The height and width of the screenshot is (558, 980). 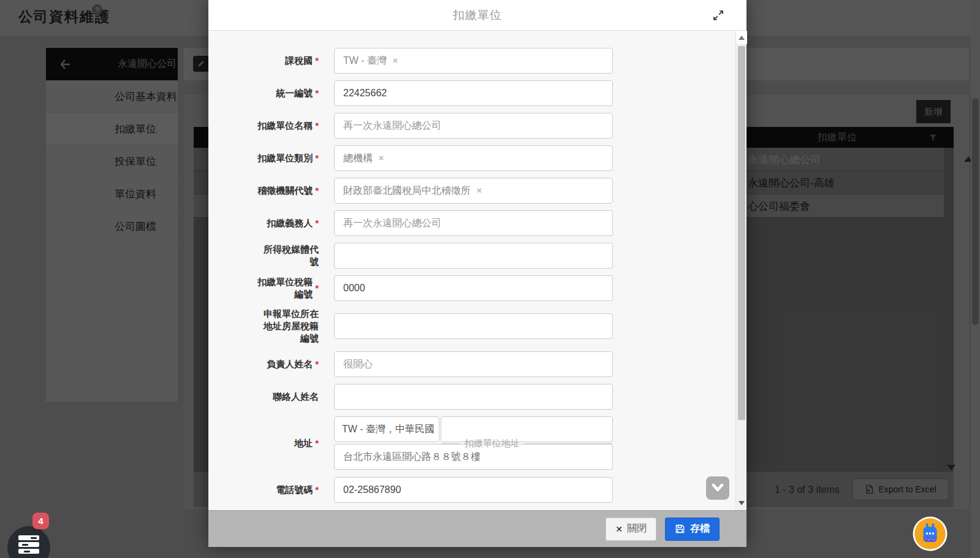 What do you see at coordinates (270, 397) in the screenshot?
I see `field-label: 聯絡人姓名` at bounding box center [270, 397].